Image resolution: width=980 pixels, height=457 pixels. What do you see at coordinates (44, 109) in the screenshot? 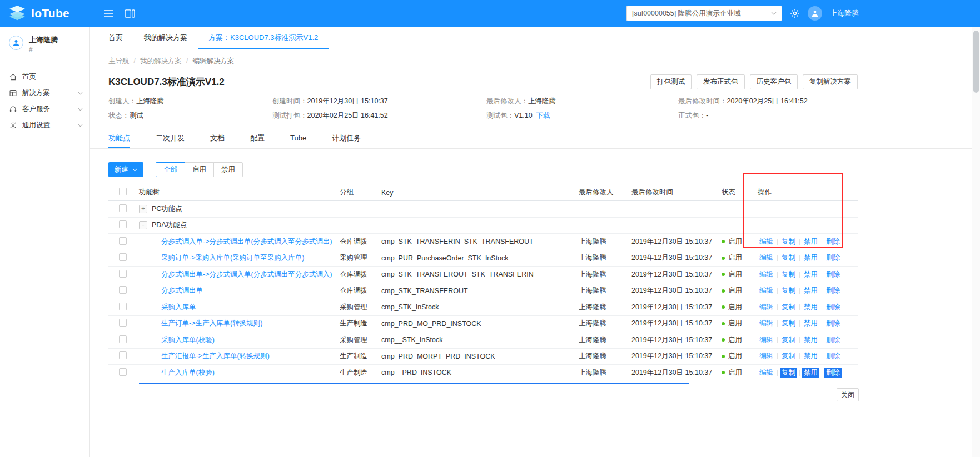
I see `sidebar-item-customer-service: 客户服务` at bounding box center [44, 109].